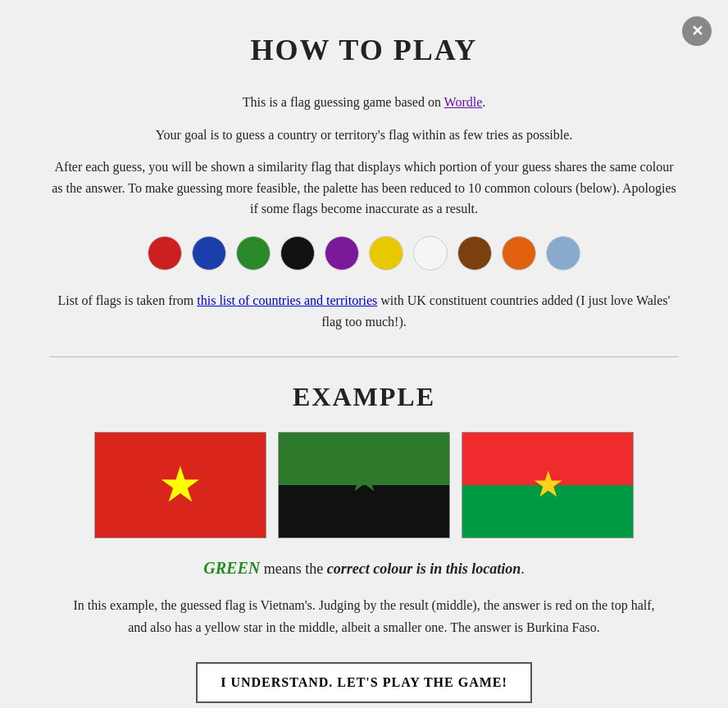 This screenshot has height=708, width=728. What do you see at coordinates (165, 253) in the screenshot?
I see `color-red` at bounding box center [165, 253].